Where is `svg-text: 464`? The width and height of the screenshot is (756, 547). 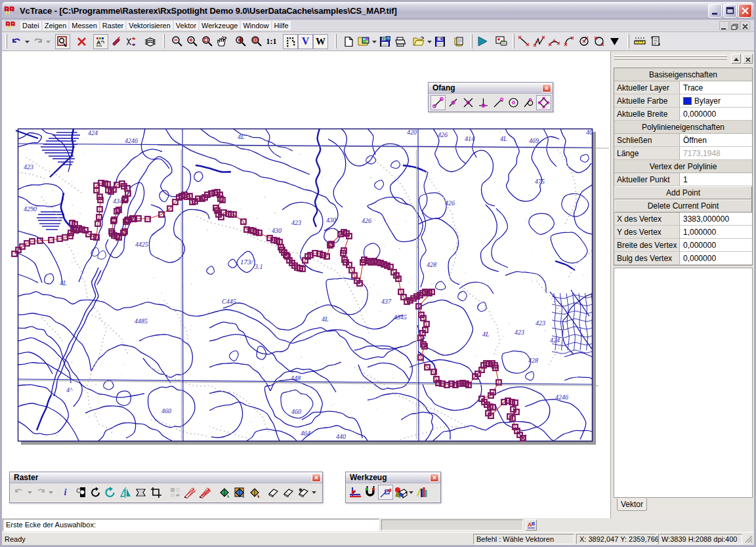 svg-text: 464 is located at coordinates (306, 433).